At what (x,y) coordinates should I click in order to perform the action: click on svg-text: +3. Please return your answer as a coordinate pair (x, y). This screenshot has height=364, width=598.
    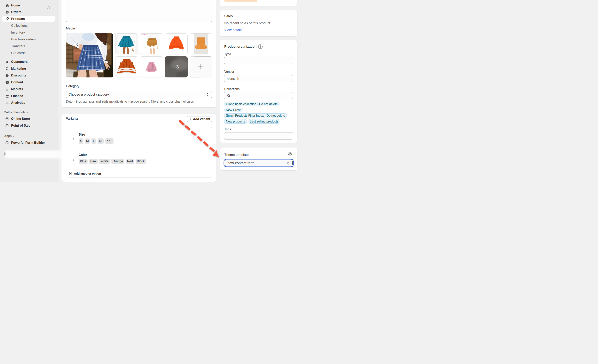
    Looking at the image, I should click on (176, 67).